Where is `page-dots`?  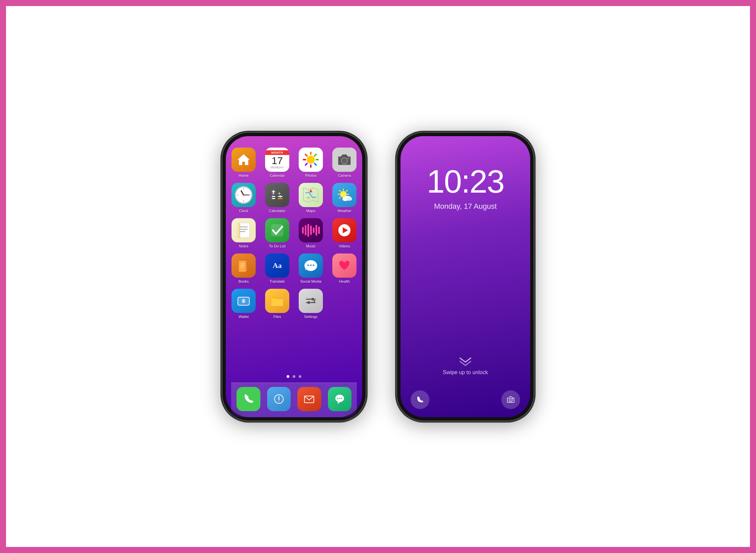
page-dots is located at coordinates (294, 376).